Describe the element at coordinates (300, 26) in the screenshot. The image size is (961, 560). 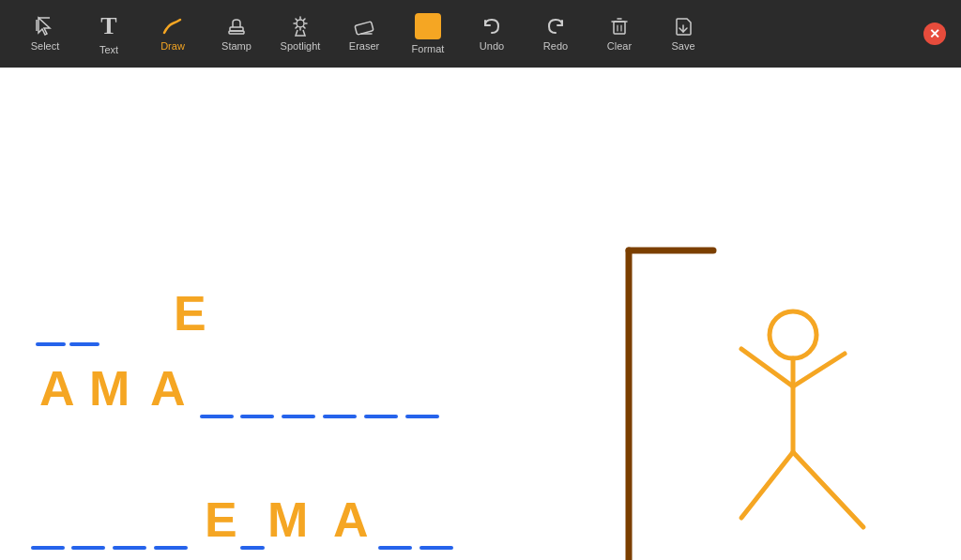
I see `spotlight-icon` at that location.